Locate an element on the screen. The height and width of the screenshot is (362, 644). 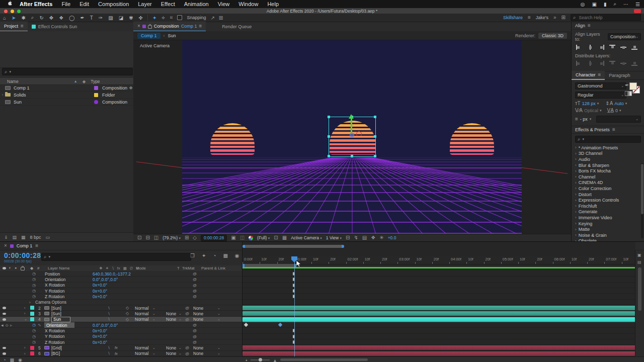
align-ch-button is located at coordinates (590, 47).